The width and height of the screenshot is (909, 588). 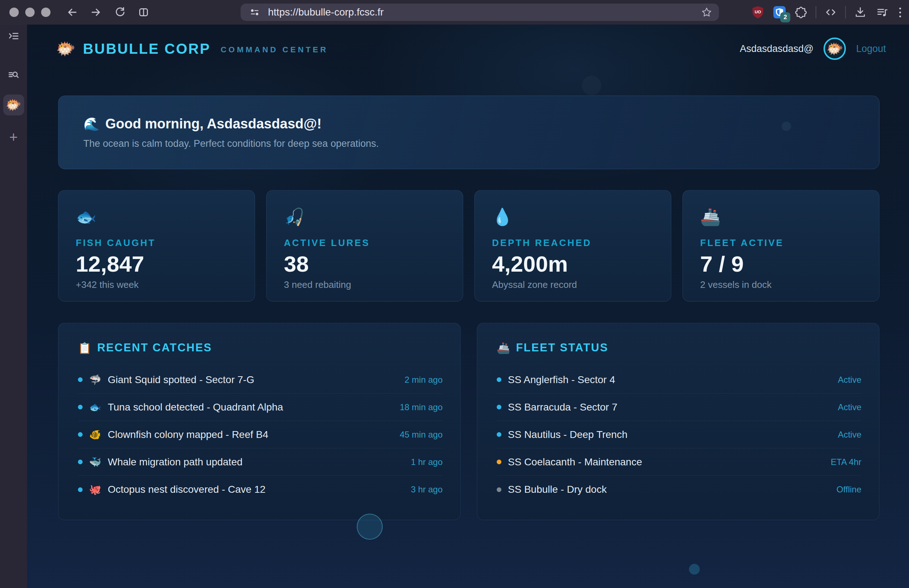 What do you see at coordinates (846, 462) in the screenshot?
I see `vessel-status: ETA 4hr` at bounding box center [846, 462].